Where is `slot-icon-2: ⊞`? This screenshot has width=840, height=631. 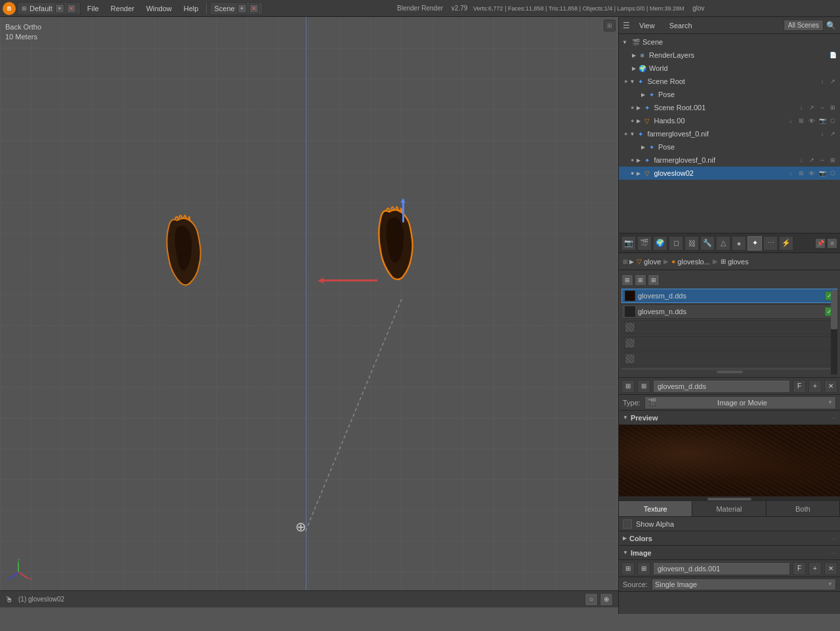 slot-icon-2: ⊞ is located at coordinates (640, 280).